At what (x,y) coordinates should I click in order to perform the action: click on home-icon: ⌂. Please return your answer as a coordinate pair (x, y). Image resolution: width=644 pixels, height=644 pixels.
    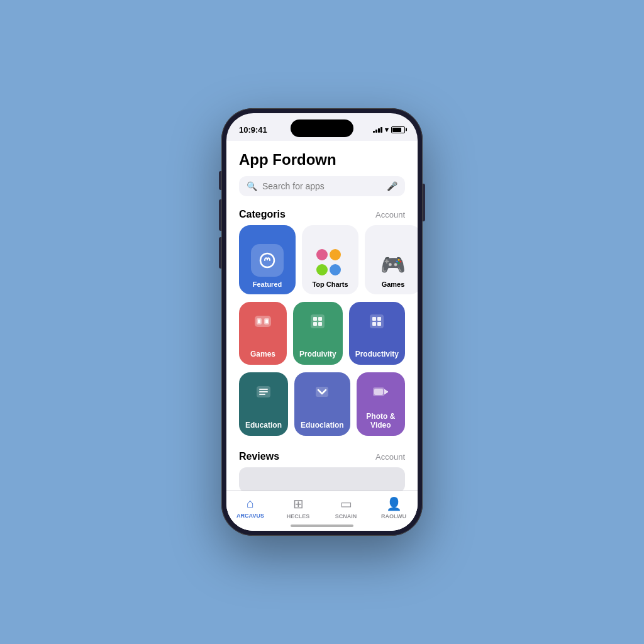
    Looking at the image, I should click on (250, 503).